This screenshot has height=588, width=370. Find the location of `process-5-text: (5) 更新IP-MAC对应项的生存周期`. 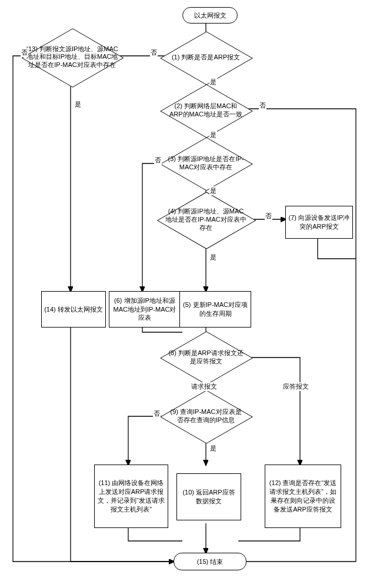

process-5-text: (5) 更新IP-MAC对应项的生存周期 is located at coordinates (215, 309).